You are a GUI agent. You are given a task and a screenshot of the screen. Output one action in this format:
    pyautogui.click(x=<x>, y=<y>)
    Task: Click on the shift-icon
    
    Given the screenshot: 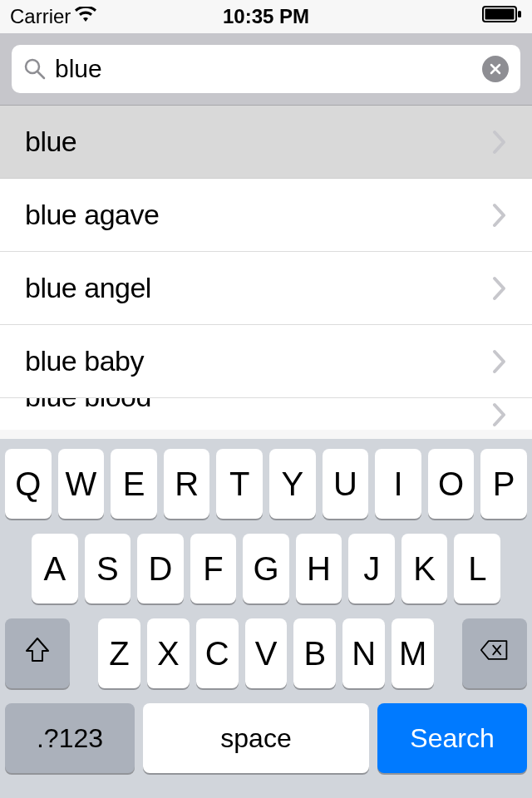 What is the action you would take?
    pyautogui.click(x=37, y=653)
    